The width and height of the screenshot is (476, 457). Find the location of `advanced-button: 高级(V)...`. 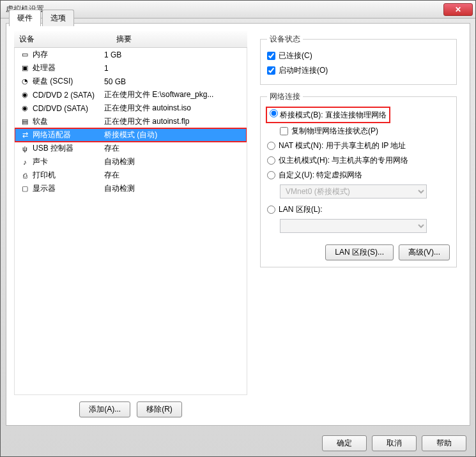

advanced-button: 高级(V)... is located at coordinates (424, 253).